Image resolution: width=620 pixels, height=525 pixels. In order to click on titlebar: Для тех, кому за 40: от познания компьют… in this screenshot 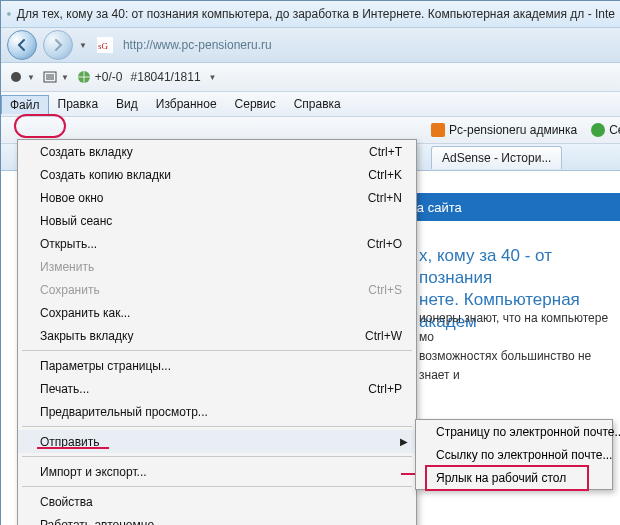, I will do `click(310, 14)`.